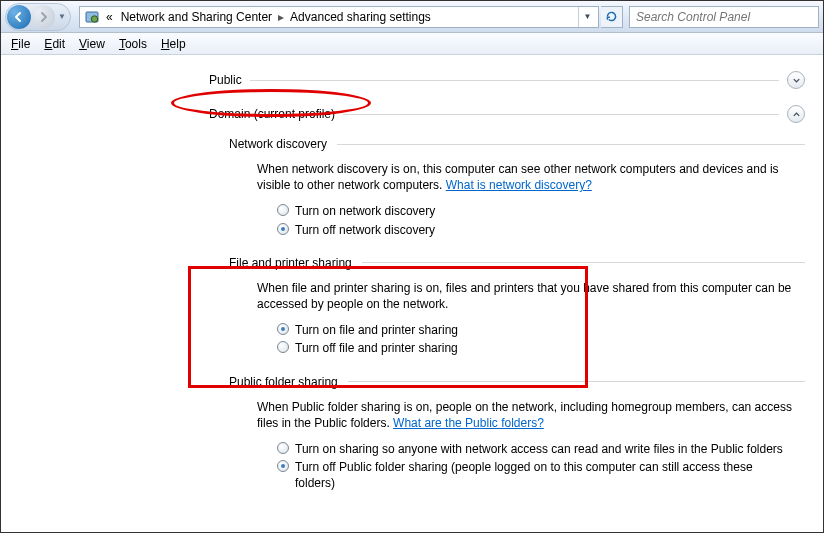 This screenshot has width=824, height=533. I want to click on navbar: ▼ « Network and Sharing Center ▸ Advance…, so click(412, 17).